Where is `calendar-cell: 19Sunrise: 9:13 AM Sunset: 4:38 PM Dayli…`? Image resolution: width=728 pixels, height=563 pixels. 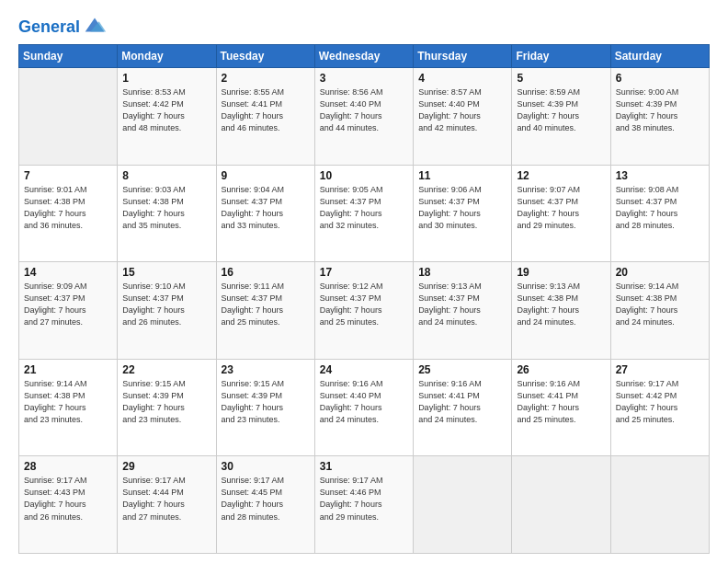
calendar-cell: 19Sunrise: 9:13 AM Sunset: 4:38 PM Dayli… is located at coordinates (561, 311).